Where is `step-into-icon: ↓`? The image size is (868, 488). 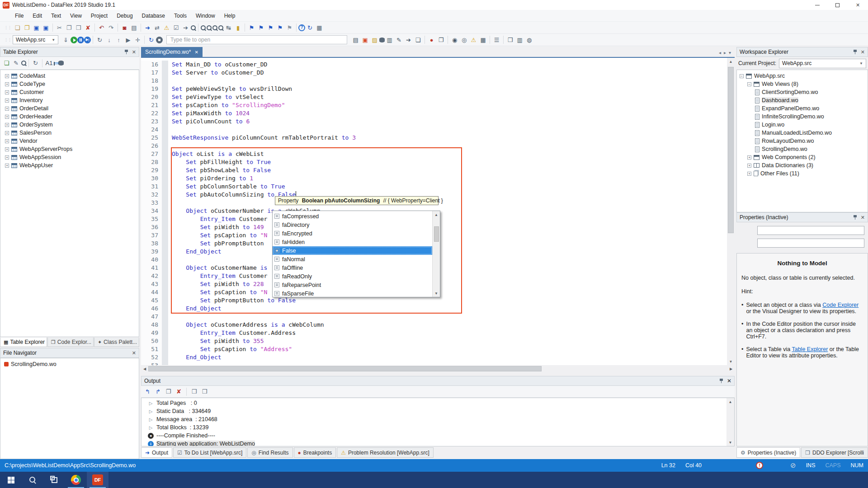 step-into-icon: ↓ is located at coordinates (109, 40).